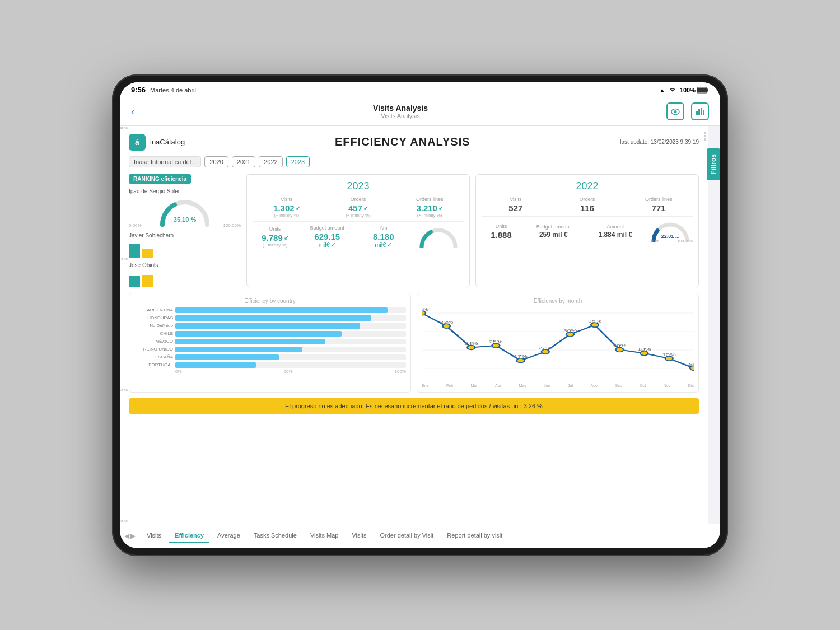 The height and width of the screenshot is (630, 840). Describe the element at coordinates (660, 142) in the screenshot. I see `last-update: last update: 13/02/2023 9:39:19` at that location.